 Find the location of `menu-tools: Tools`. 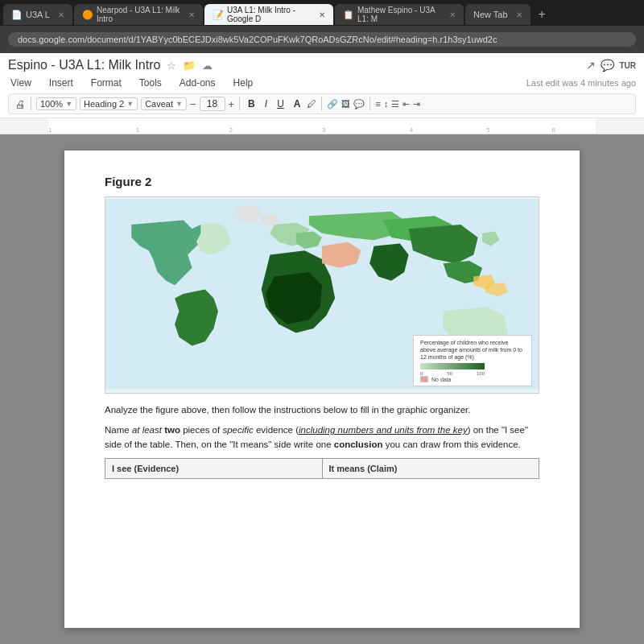

menu-tools: Tools is located at coordinates (151, 83).